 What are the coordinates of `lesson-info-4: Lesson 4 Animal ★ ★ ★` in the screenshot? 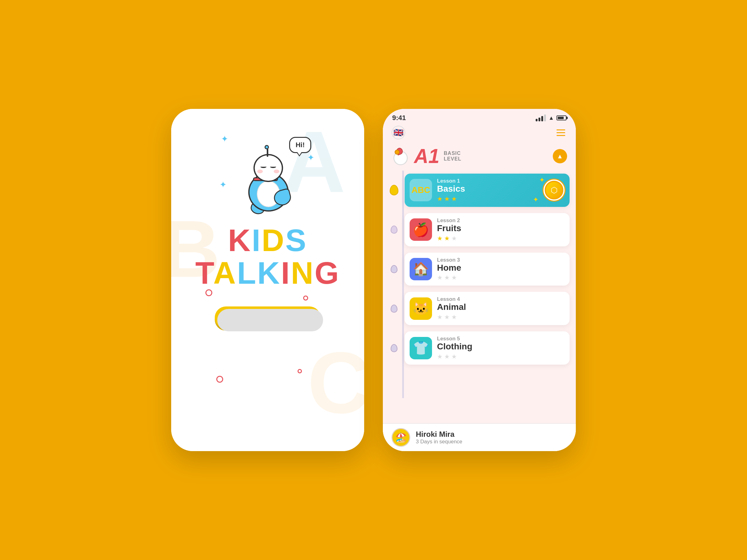 It's located at (501, 309).